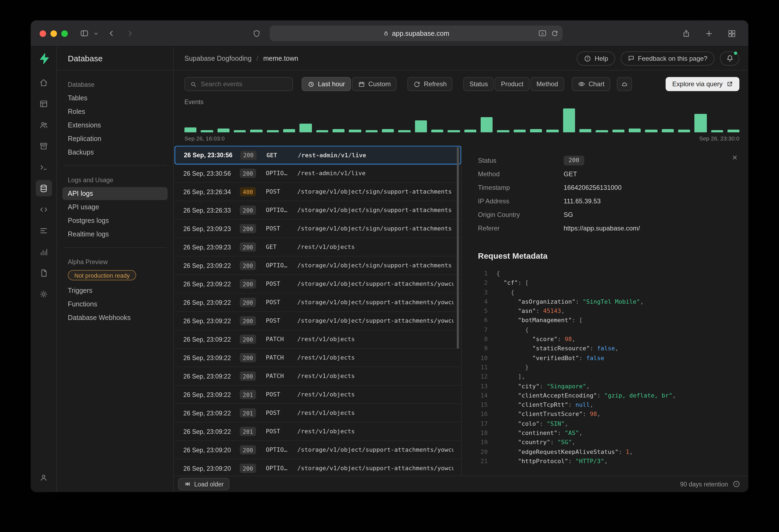  I want to click on home-icon, so click(44, 82).